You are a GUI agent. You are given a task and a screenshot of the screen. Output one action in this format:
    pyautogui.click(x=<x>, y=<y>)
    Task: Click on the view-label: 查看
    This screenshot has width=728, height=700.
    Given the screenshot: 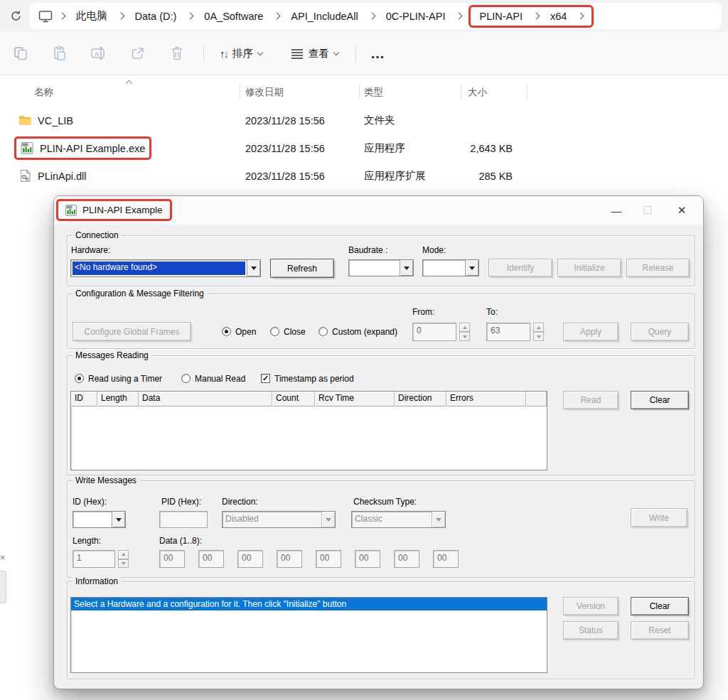 What is the action you would take?
    pyautogui.click(x=318, y=54)
    